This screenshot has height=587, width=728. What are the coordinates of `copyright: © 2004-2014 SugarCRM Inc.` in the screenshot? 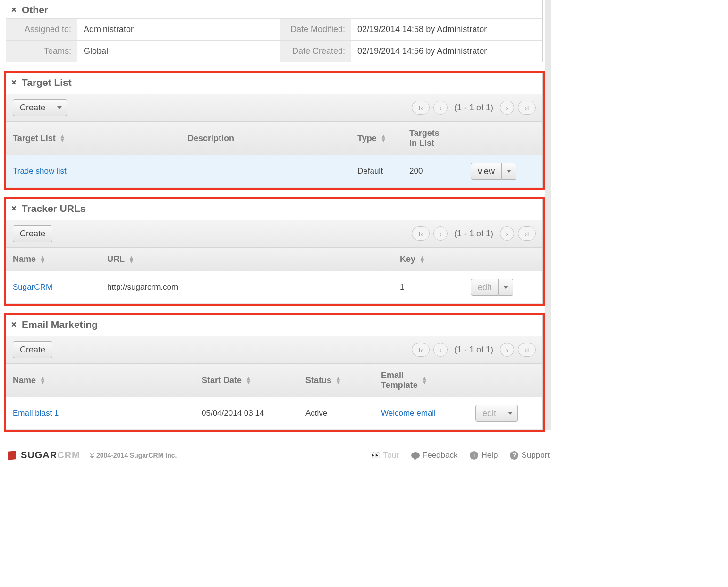 It's located at (133, 455).